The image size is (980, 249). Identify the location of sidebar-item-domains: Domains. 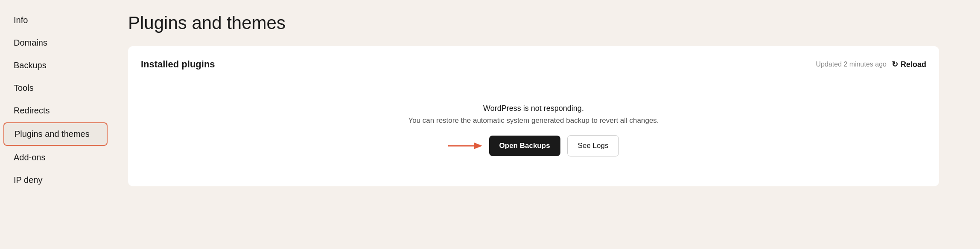
(55, 43).